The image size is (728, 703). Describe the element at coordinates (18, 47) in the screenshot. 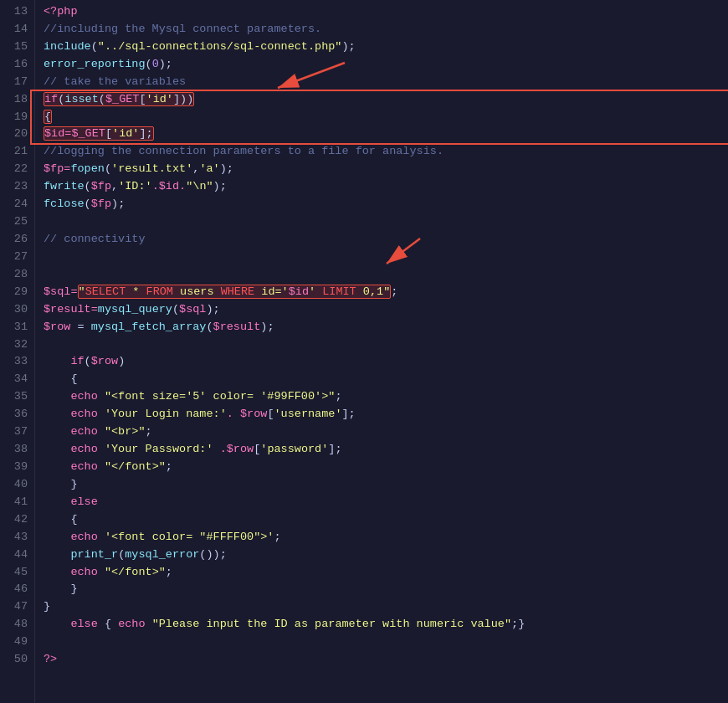

I see `line-num-15: 15` at that location.